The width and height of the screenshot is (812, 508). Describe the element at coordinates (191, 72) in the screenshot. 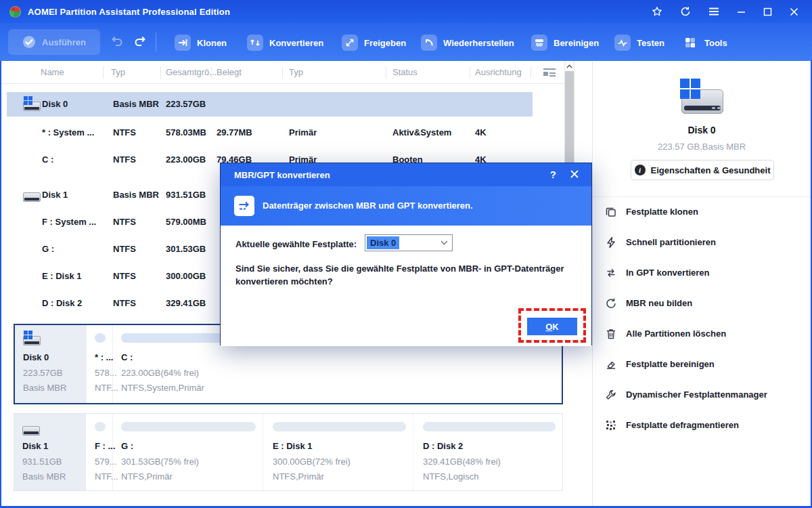

I see `col-size: Gesamtgrö...` at that location.